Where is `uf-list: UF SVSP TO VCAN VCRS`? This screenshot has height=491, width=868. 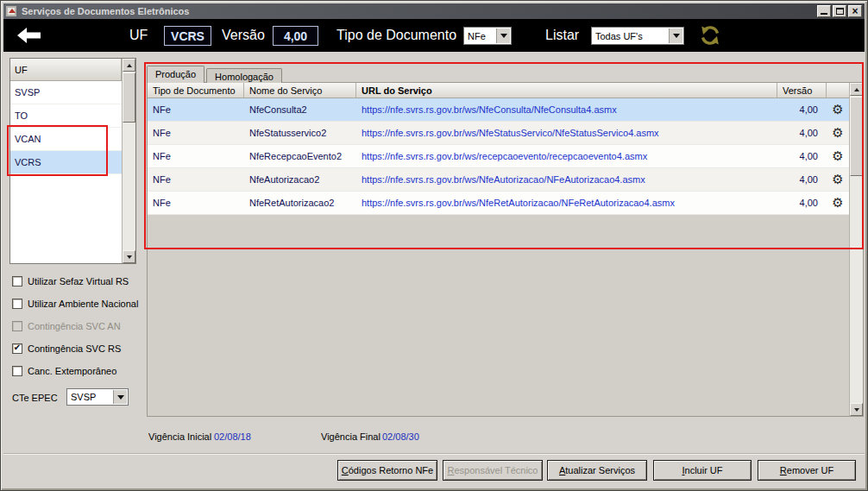
uf-list: UF SVSP TO VCAN VCRS is located at coordinates (72, 161).